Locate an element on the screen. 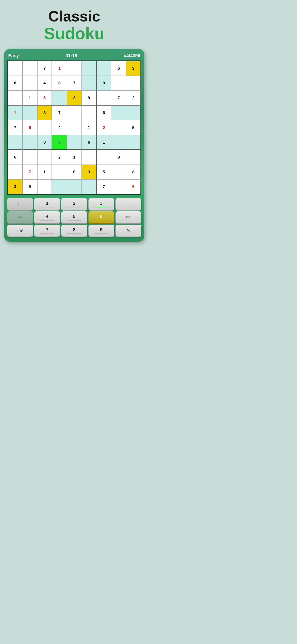 Image resolution: width=297 pixels, height=644 pixels. cell-r2-c8: 2 is located at coordinates (133, 98).